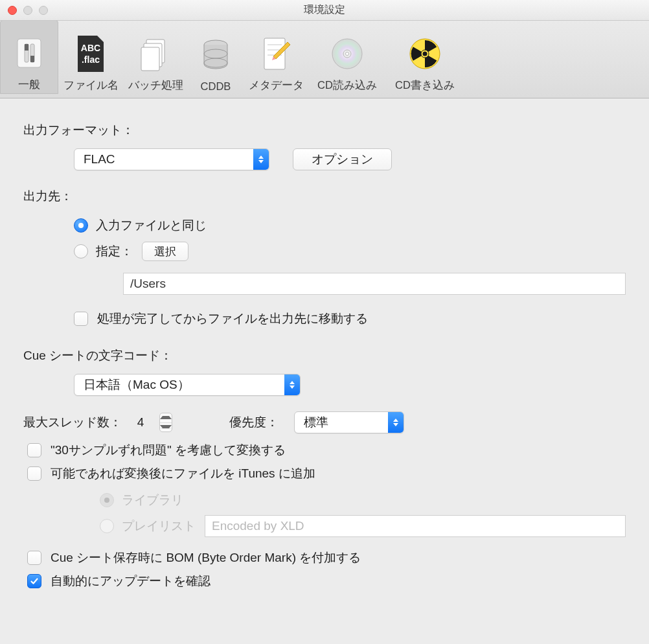 This screenshot has height=644, width=649. Describe the element at coordinates (91, 86) in the screenshot. I see `tab-label: ファイル名` at that location.